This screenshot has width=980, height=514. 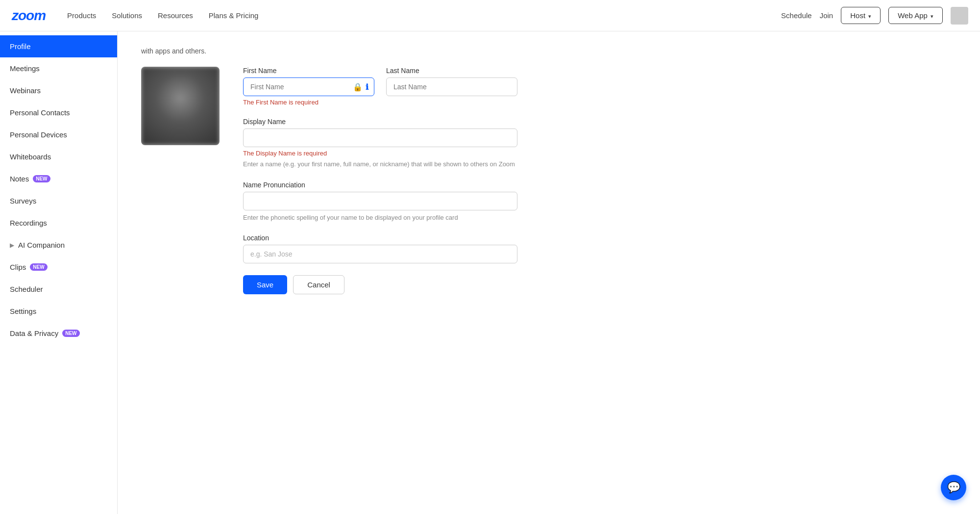 I want to click on first-name-label: First Name, so click(x=309, y=71).